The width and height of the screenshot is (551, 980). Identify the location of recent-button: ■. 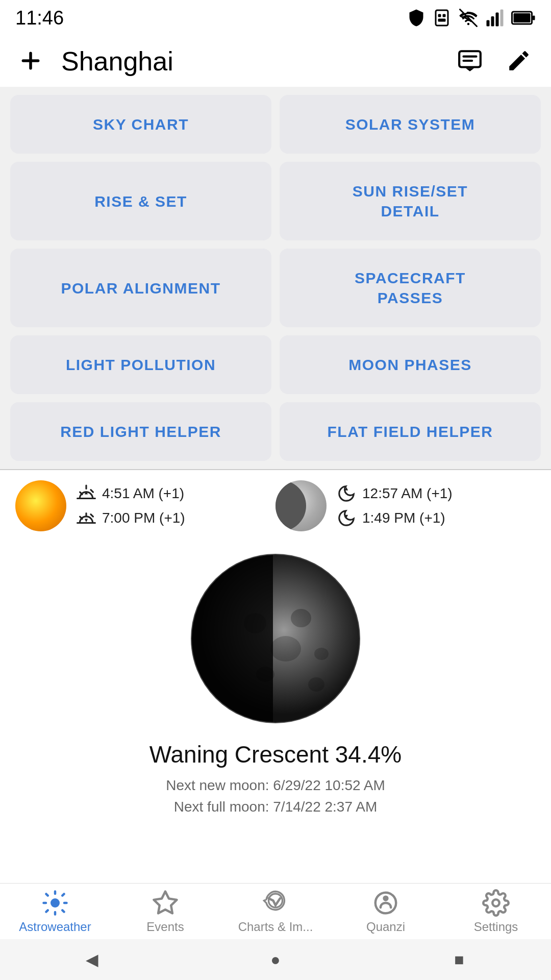
(459, 960).